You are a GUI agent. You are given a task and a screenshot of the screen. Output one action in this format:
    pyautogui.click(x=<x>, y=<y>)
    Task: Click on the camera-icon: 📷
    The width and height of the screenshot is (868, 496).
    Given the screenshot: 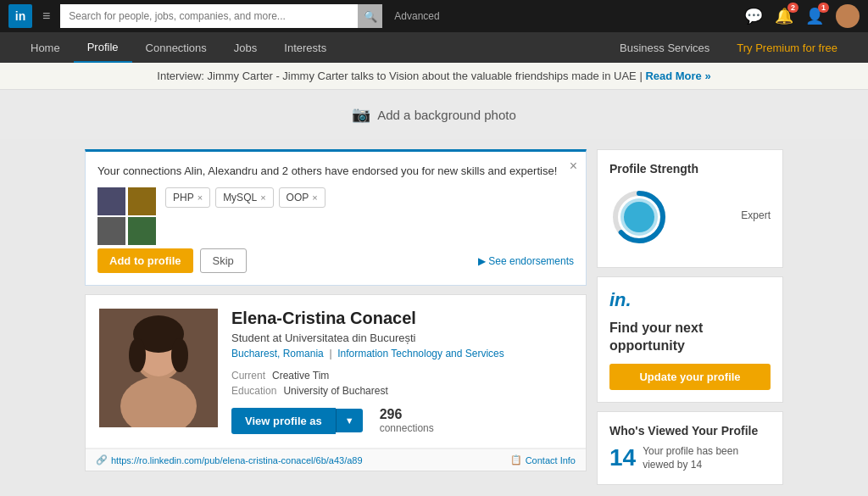 What is the action you would take?
    pyautogui.click(x=361, y=114)
    